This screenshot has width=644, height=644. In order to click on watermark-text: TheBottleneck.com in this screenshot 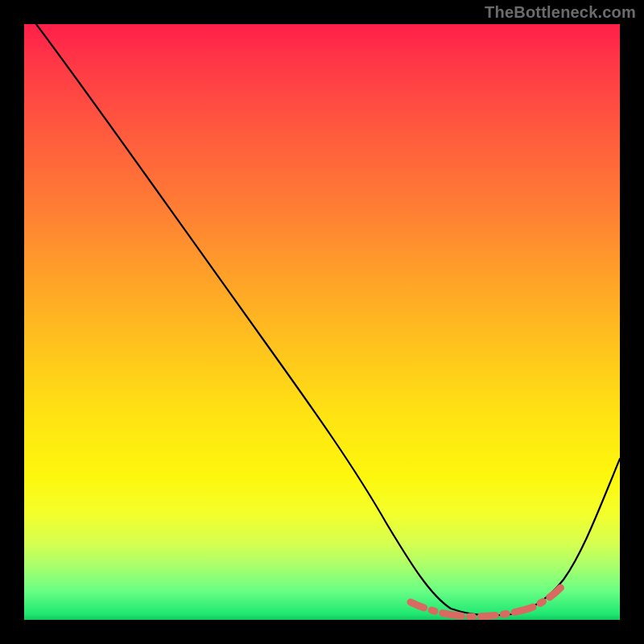, I will do `click(560, 13)`.